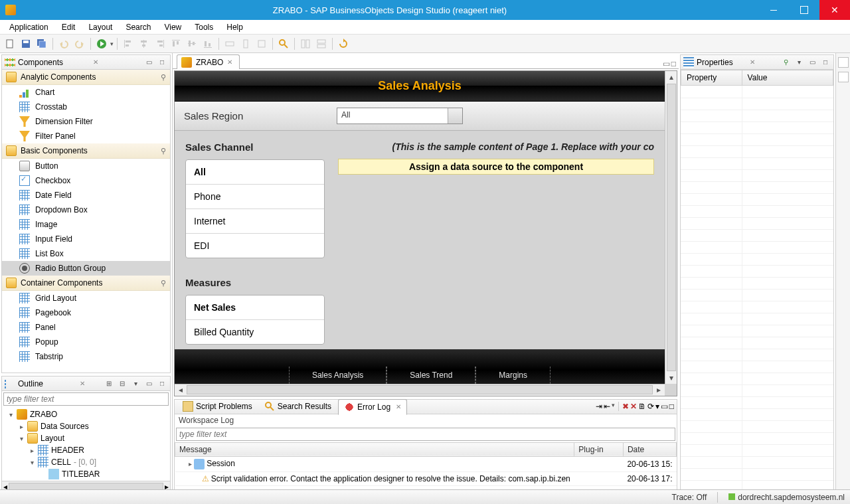 This screenshot has height=504, width=850. I want to click on component-item: Tabstrip, so click(86, 357).